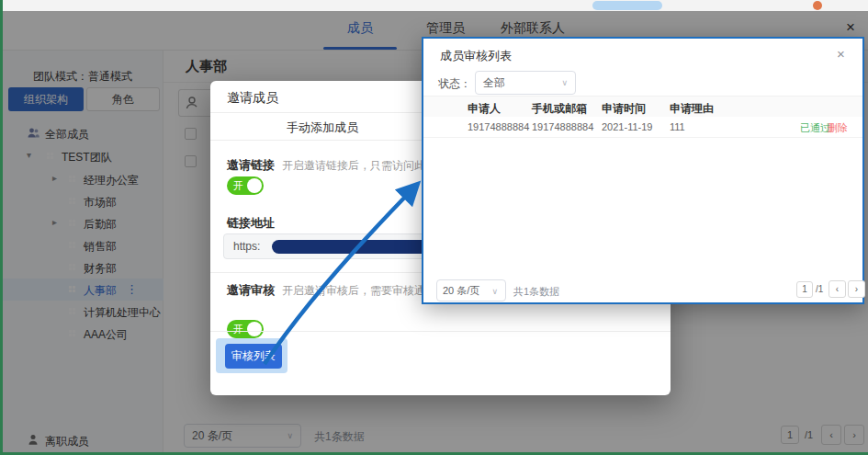 The image size is (868, 455). I want to click on link-address-label: 链接地址, so click(251, 223).